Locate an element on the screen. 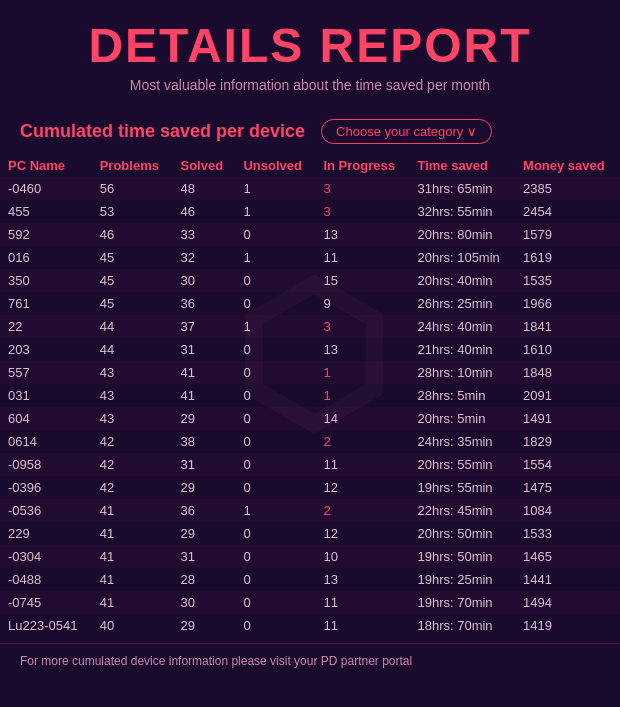  table-row: -0745413001119hrs: 70min1494 is located at coordinates (310, 602).